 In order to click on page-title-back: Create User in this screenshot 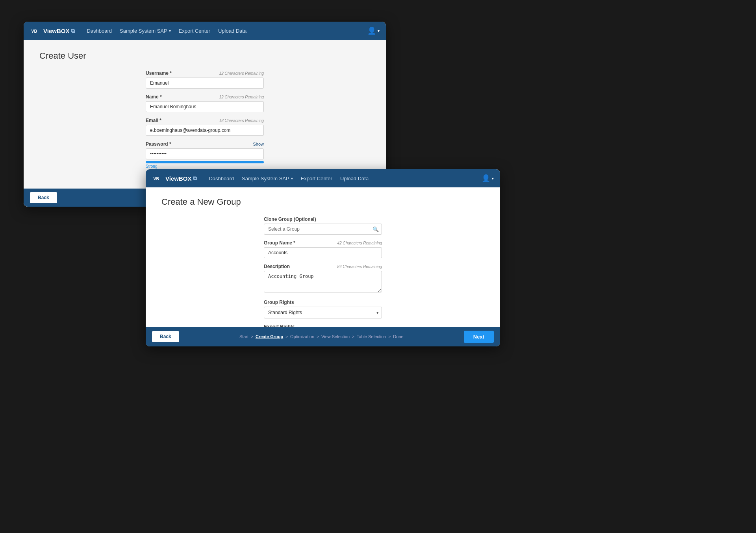, I will do `click(205, 56)`.